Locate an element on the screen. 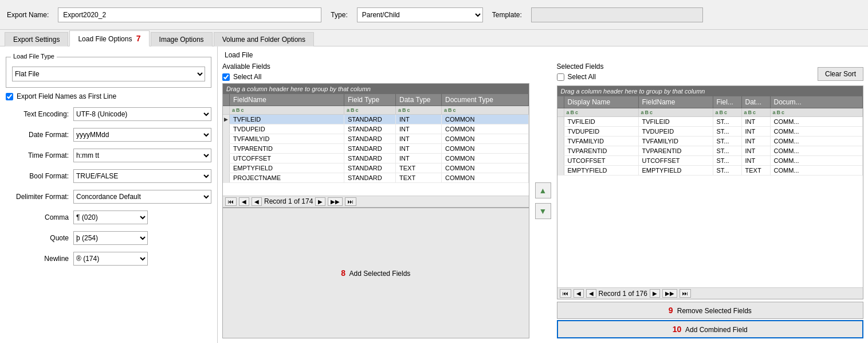 The width and height of the screenshot is (868, 343). sel-nav-next-btn: ▶ is located at coordinates (655, 294).